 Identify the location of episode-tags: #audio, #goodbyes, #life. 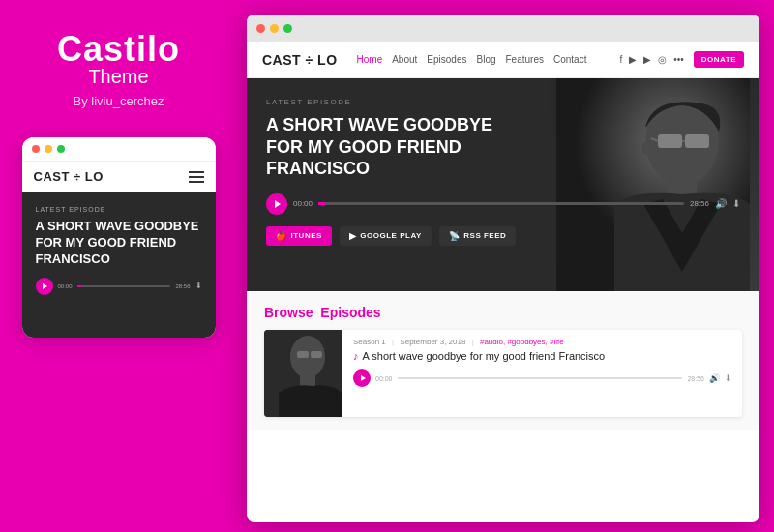
(522, 342).